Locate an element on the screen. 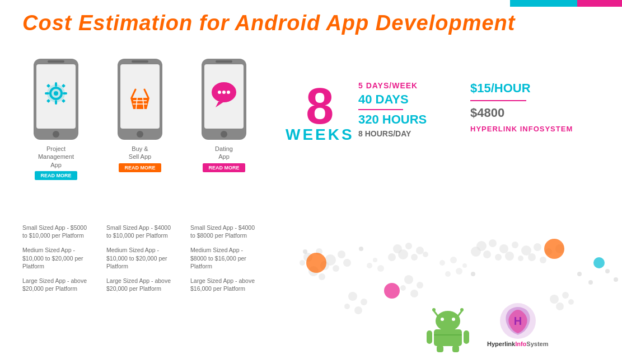 Image resolution: width=622 pixels, height=364 pixels. page-title: Cost Estimation for Android App Developm… is located at coordinates (269, 23).